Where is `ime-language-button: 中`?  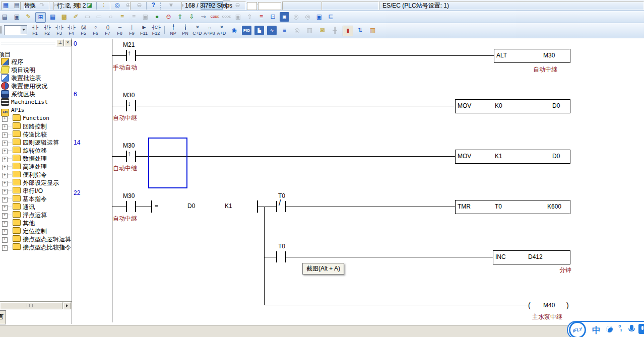
ime-language-button: 中 is located at coordinates (597, 330).